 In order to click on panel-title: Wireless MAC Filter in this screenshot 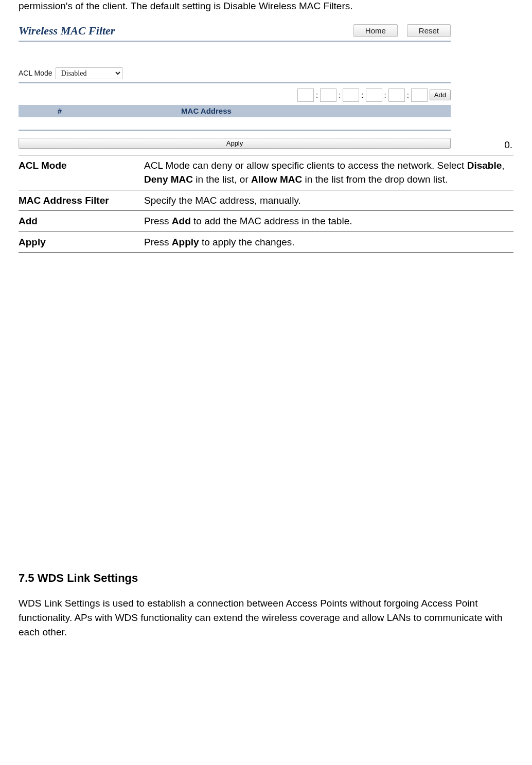, I will do `click(67, 31)`.